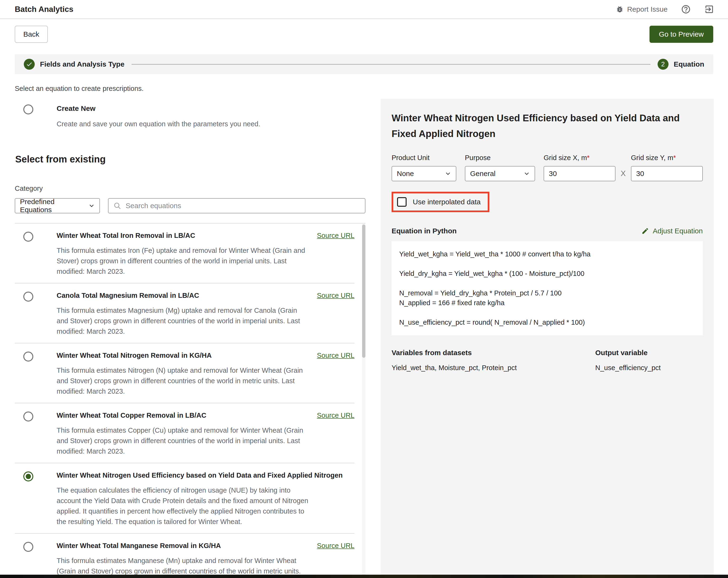 The height and width of the screenshot is (578, 728). Describe the element at coordinates (709, 9) in the screenshot. I see `exit-icon` at that location.